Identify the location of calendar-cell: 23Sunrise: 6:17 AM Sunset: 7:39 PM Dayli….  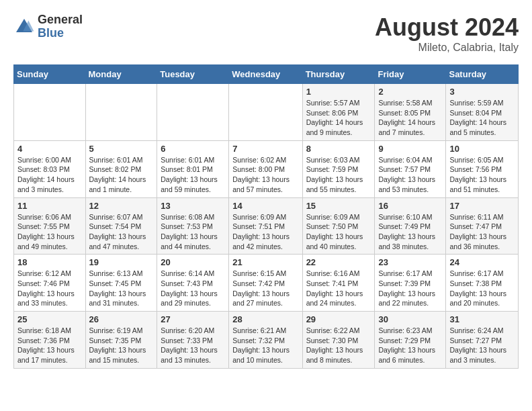
(410, 283).